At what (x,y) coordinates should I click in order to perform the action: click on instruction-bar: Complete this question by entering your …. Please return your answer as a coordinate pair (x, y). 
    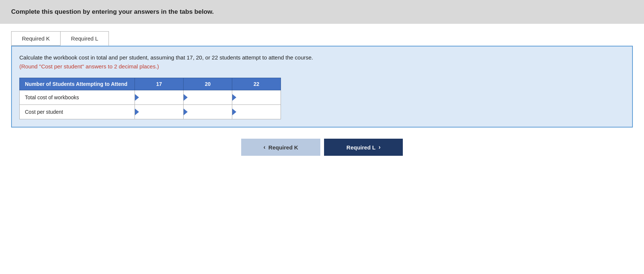
    Looking at the image, I should click on (322, 12).